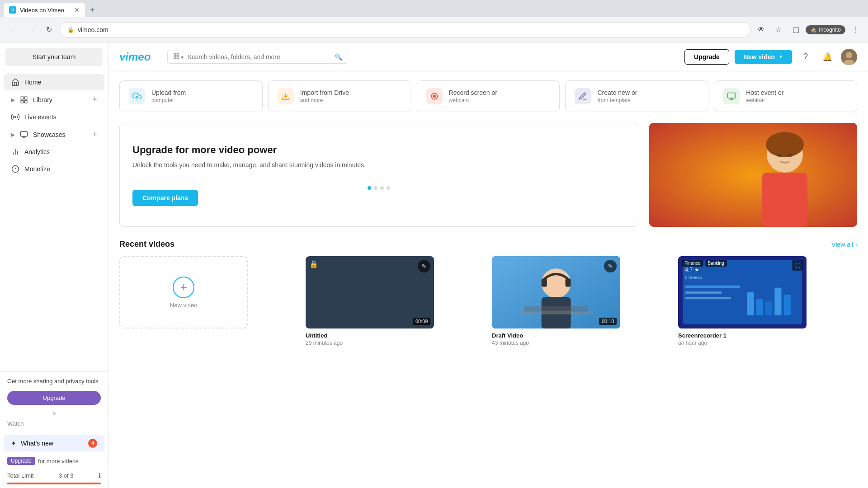 Image resolution: width=868 pixels, height=488 pixels. What do you see at coordinates (693, 263) in the screenshot?
I see `tag-finance: Finance` at bounding box center [693, 263].